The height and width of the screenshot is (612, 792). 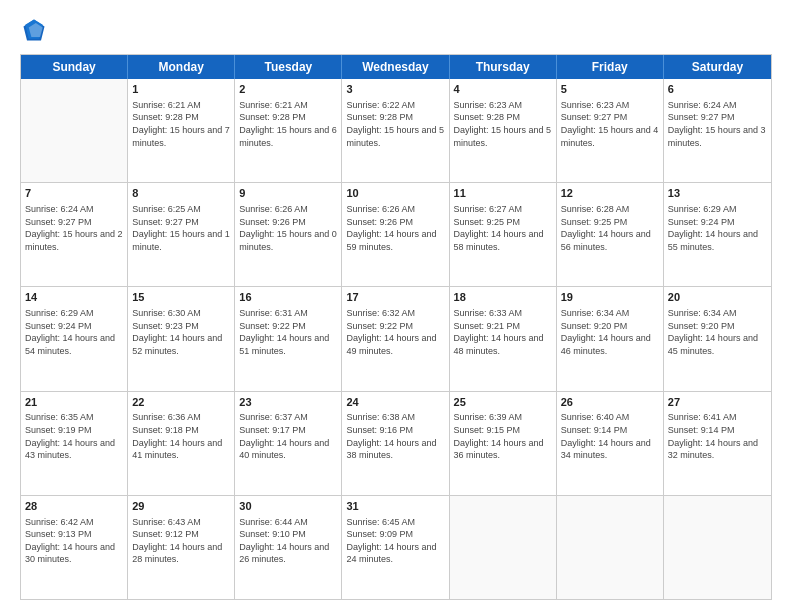 What do you see at coordinates (718, 444) in the screenshot?
I see `calendar-cell: 27 Sunrise: 6:41 AMSunset: 9:14 PMDaylig…` at bounding box center [718, 444].